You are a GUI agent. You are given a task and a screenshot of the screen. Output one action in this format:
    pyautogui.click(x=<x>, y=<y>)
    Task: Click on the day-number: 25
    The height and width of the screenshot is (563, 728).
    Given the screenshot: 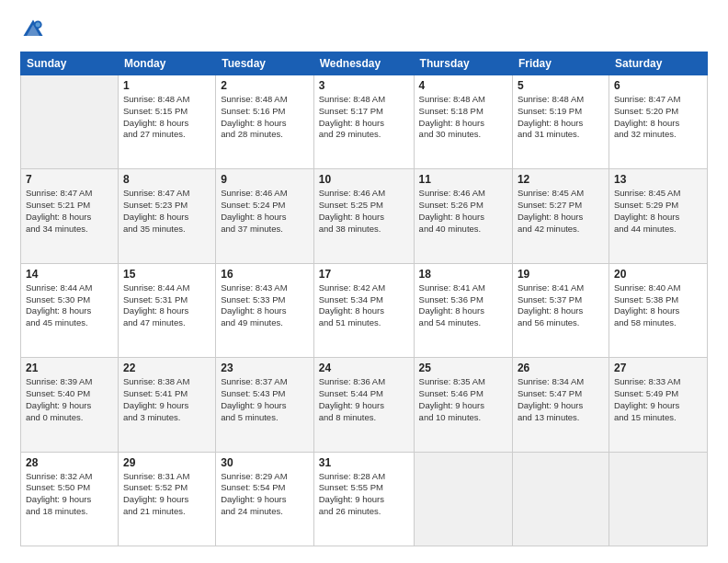 What is the action you would take?
    pyautogui.click(x=463, y=368)
    